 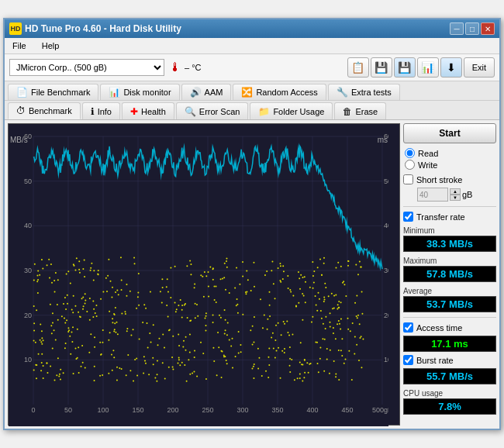 What do you see at coordinates (479, 67) in the screenshot?
I see `exit-button: Exit` at bounding box center [479, 67].